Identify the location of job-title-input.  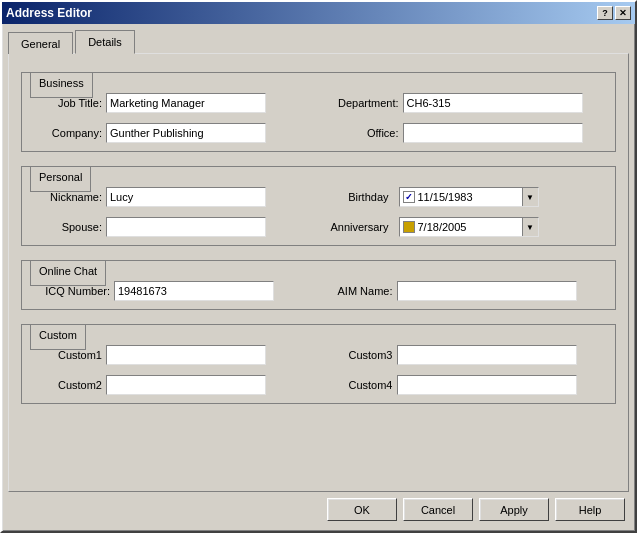
(186, 103).